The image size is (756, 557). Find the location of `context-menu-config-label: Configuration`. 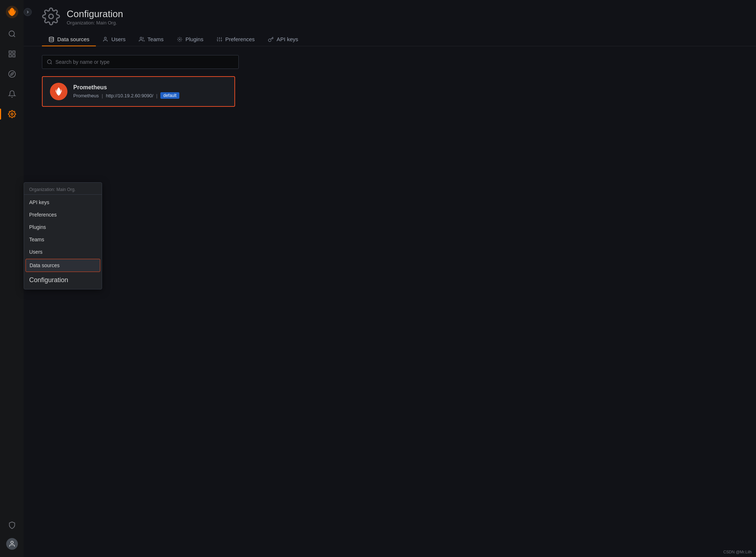

context-menu-config-label: Configuration is located at coordinates (63, 280).